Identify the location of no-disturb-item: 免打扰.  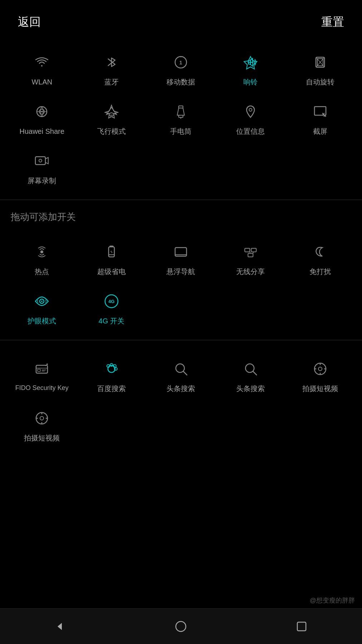
(320, 257).